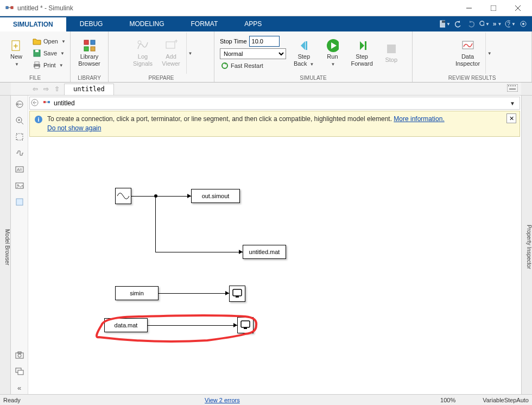  I want to click on new-button: + New▼, so click(16, 53).